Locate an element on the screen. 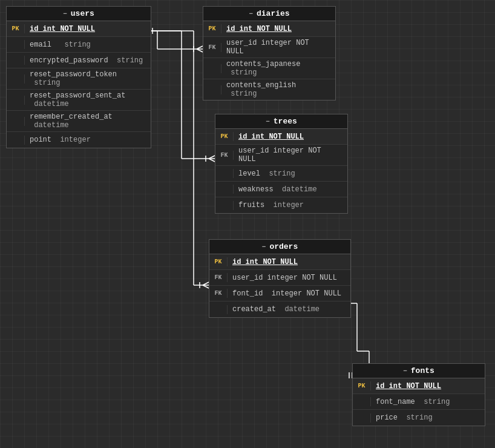 This screenshot has height=448, width=495. trees-table: − trees PK id int NOT NULL FK user_id in… is located at coordinates (281, 163).